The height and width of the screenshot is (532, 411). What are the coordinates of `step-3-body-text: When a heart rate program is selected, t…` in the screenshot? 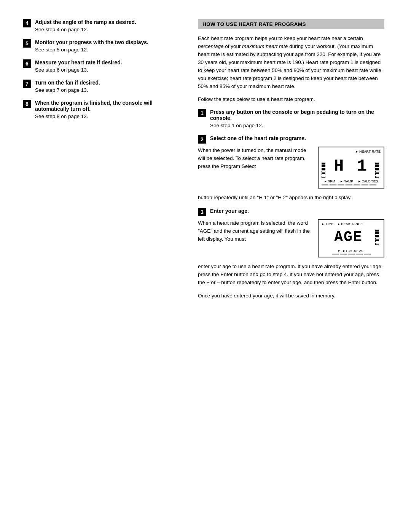 It's located at (256, 238).